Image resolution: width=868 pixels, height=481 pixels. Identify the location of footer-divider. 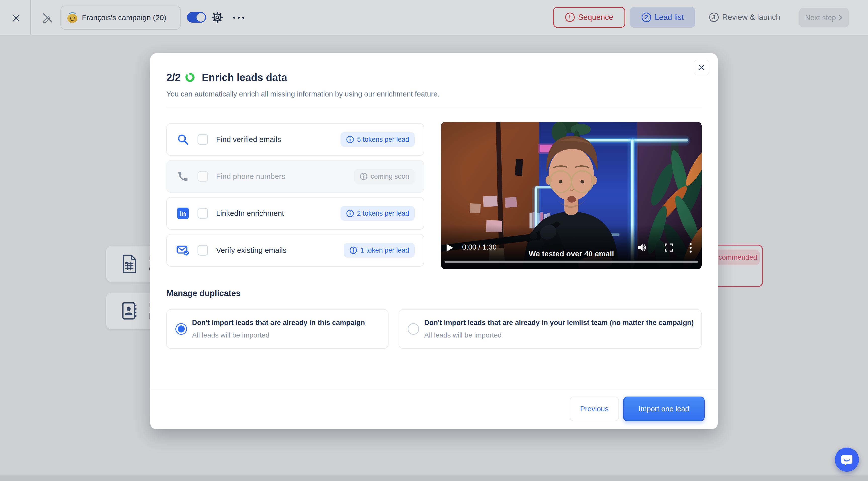
(434, 389).